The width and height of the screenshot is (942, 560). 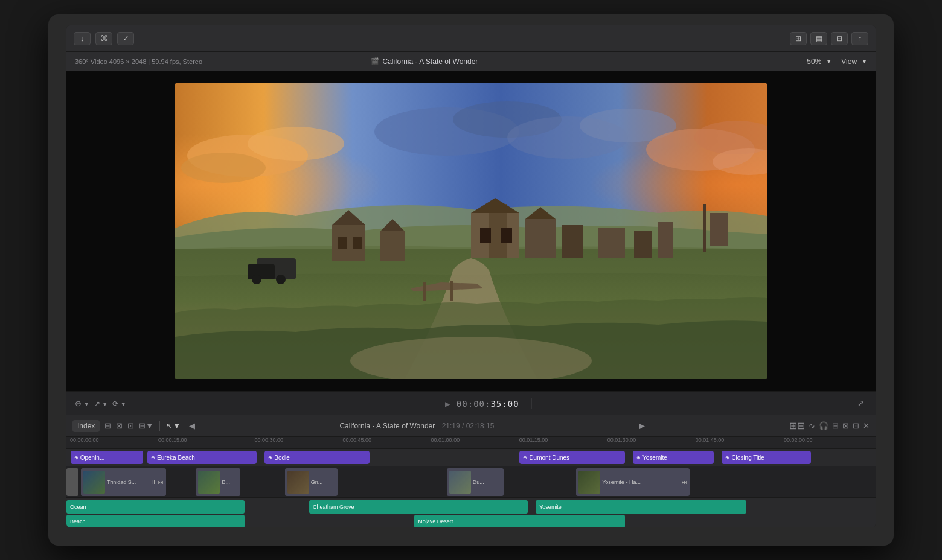 I want to click on clip-bodie: ⊕ Bodie, so click(x=317, y=457).